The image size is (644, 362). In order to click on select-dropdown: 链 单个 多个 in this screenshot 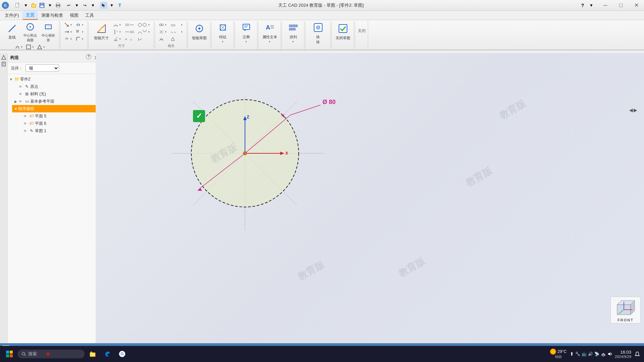, I will do `click(42, 68)`.